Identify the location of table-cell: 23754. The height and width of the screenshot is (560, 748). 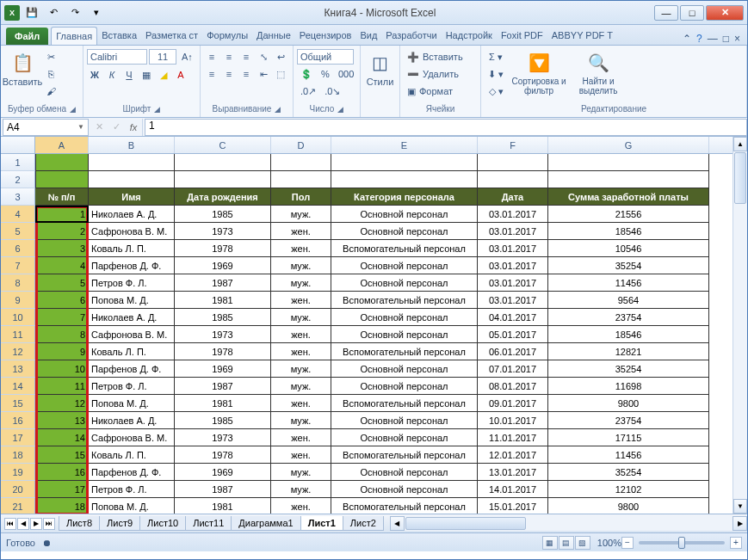
(628, 421).